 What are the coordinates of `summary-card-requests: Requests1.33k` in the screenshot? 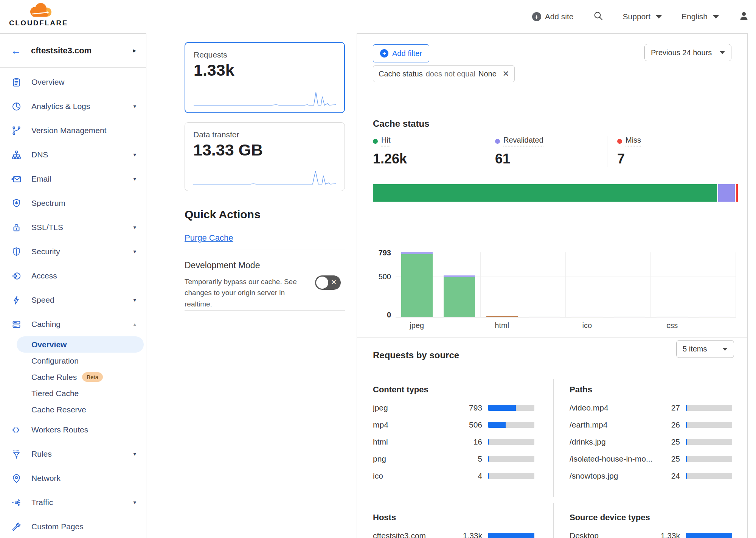 It's located at (265, 78).